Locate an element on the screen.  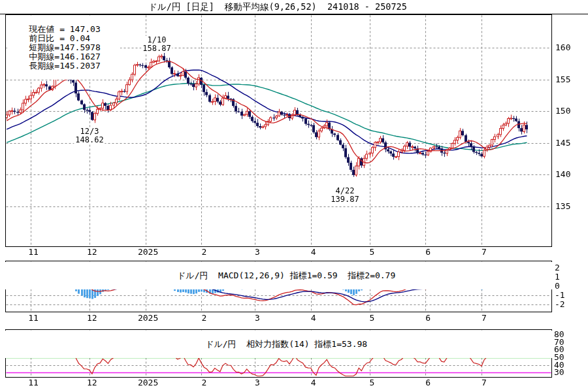
macd-month-label: 6 is located at coordinates (428, 318).